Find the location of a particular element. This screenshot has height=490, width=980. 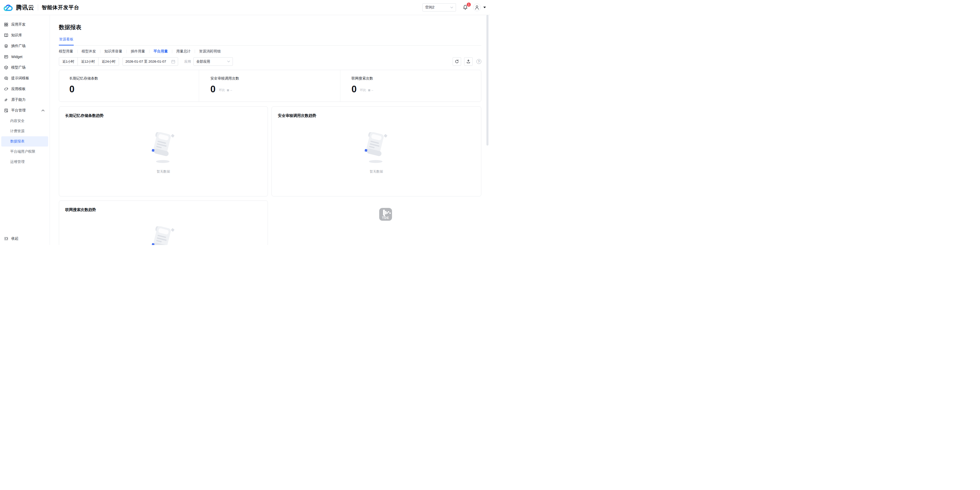

sidebar-subitem-data-reports: 数据报表 is located at coordinates (24, 141).